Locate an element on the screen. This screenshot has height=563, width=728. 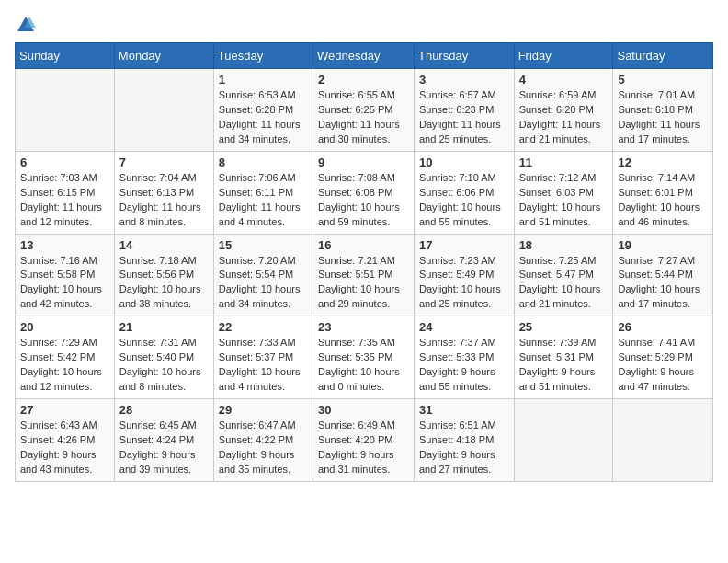
day-info: Sunrise: 7:04 AMSunset: 6:13 PMDaylight:… is located at coordinates (164, 201).